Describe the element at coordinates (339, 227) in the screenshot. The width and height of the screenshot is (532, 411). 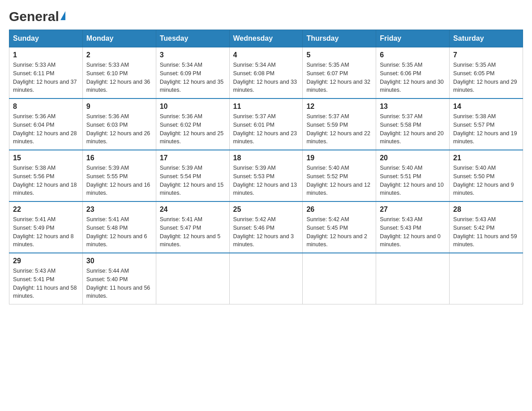
I see `calendar-cell: 26Sunrise: 5:42 AMSunset: 5:45 PMDayligh…` at that location.